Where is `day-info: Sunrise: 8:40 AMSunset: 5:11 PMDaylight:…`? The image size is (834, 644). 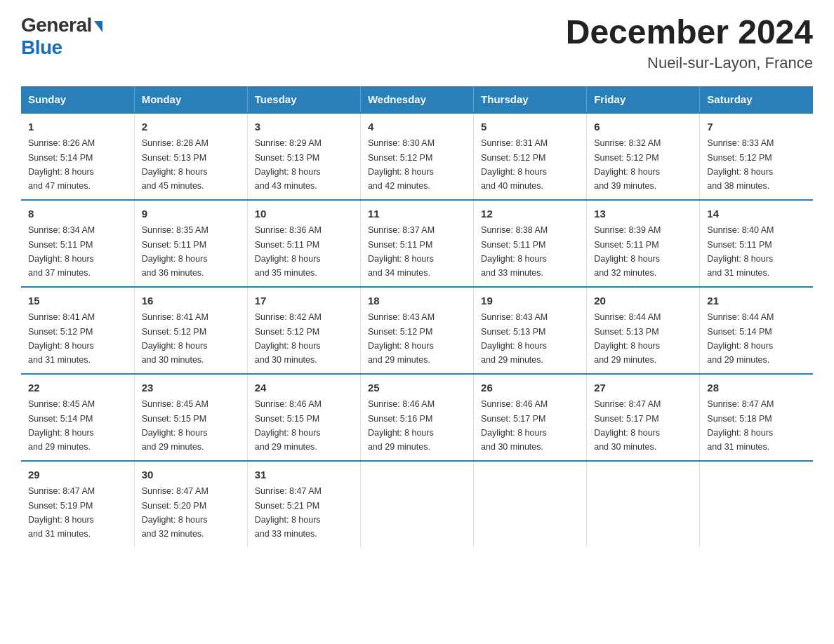
day-info: Sunrise: 8:40 AMSunset: 5:11 PMDaylight:… is located at coordinates (740, 251).